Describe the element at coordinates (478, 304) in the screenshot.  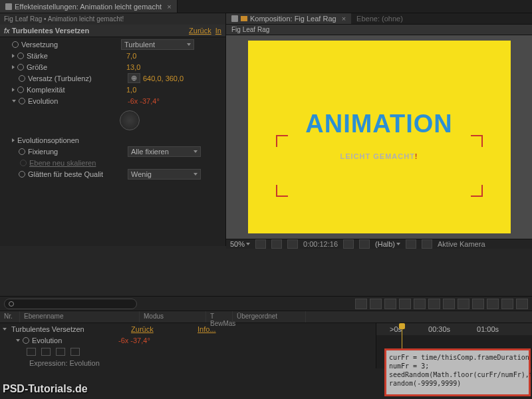
I see `tool-pen-icon` at that location.